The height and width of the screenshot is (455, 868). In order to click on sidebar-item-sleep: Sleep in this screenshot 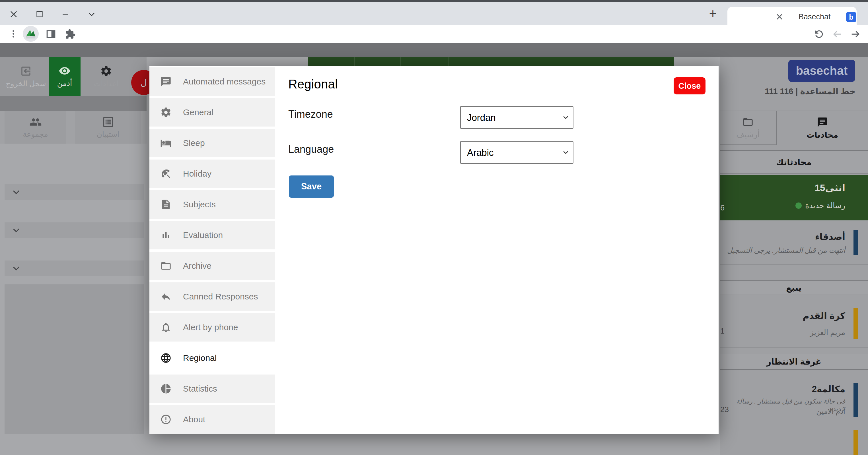, I will do `click(212, 143)`.